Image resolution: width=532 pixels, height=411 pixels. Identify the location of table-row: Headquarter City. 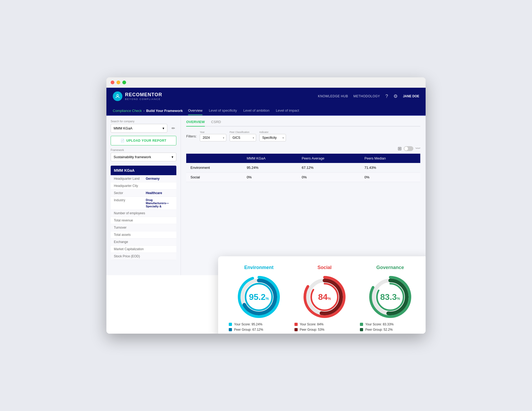
(144, 186).